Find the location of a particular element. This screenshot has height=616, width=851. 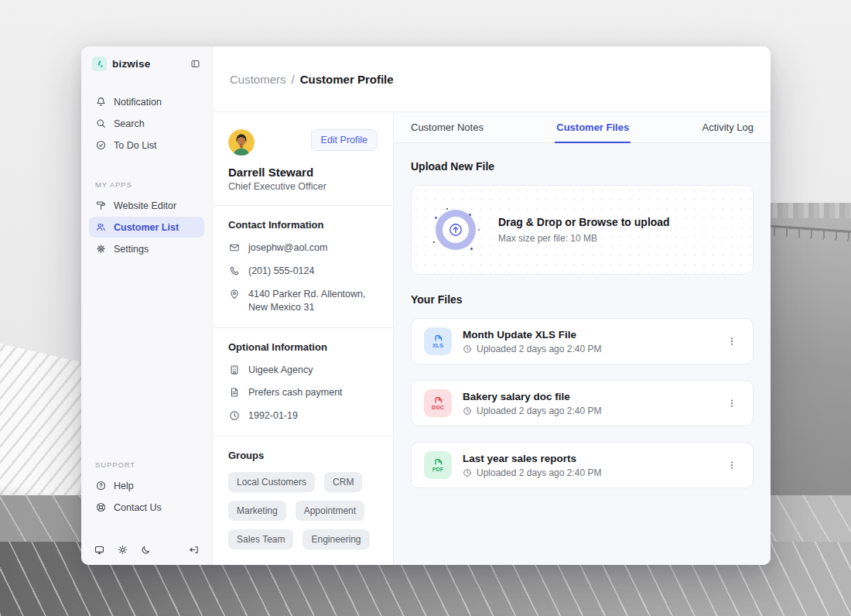

group-tag: Sales Team is located at coordinates (261, 539).